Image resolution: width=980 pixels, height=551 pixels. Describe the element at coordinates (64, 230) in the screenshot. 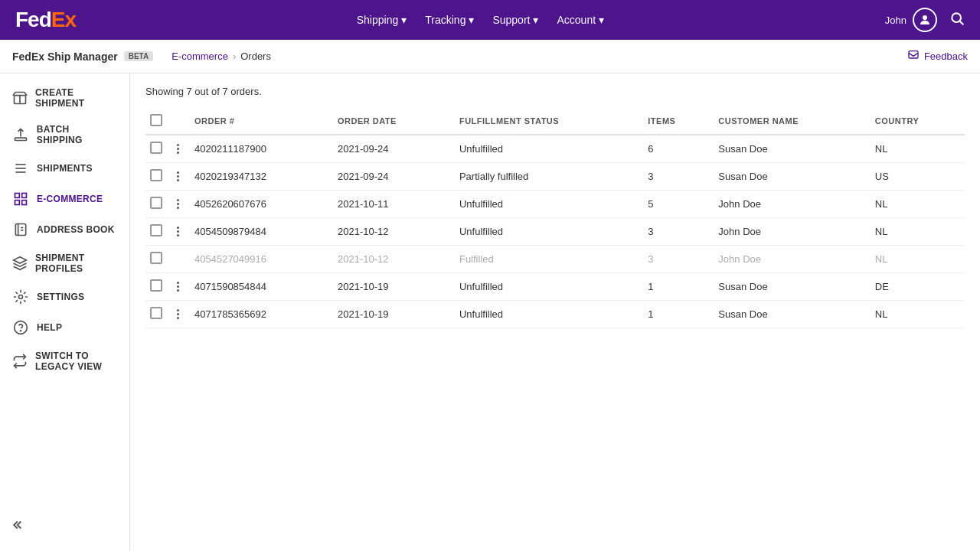

I see `sidebar-item-address-book: ADDRESS BOOK` at that location.